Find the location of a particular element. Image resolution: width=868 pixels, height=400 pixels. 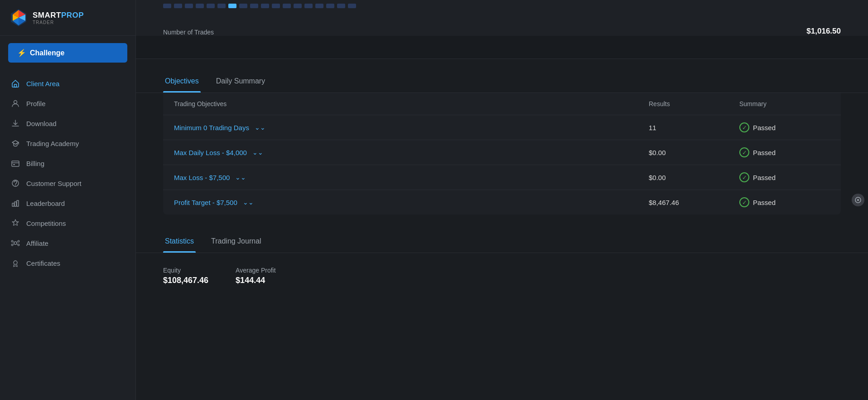

row-label-max-daily-loss: Max Daily Loss - $4,000 ⌄⌄ is located at coordinates (411, 152).